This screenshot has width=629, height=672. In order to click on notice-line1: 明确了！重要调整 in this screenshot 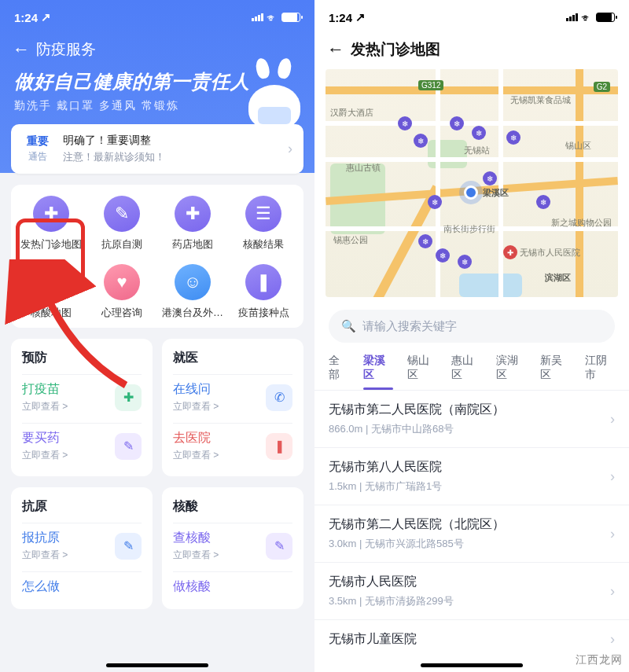, I will do `click(114, 141)`.